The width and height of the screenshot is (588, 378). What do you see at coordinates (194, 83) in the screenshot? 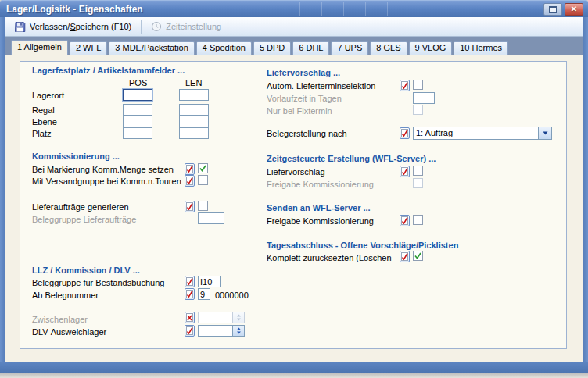
I see `column-header-len: LEN` at bounding box center [194, 83].